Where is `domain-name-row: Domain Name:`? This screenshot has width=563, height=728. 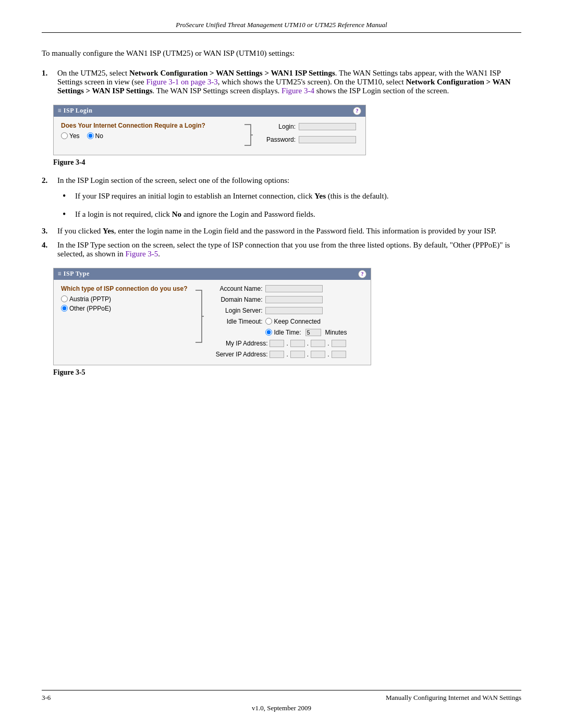 domain-name-row: Domain Name: is located at coordinates (287, 300).